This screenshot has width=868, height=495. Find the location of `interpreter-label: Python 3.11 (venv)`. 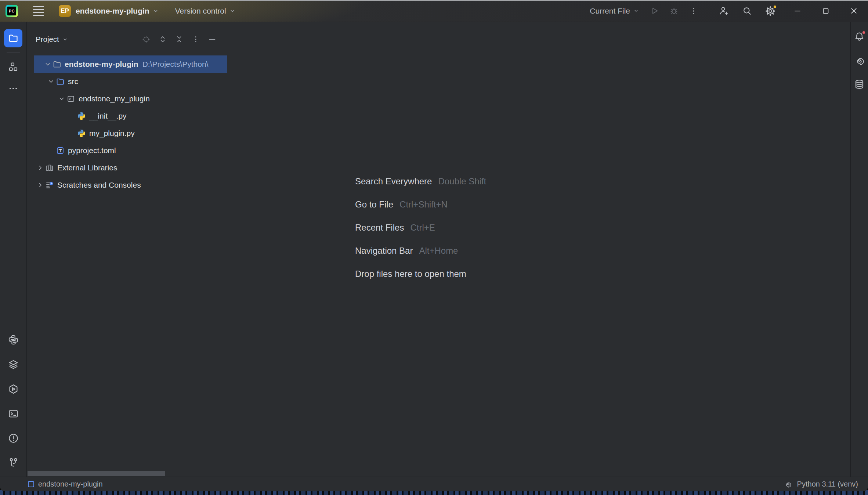

interpreter-label: Python 3.11 (venv) is located at coordinates (828, 484).